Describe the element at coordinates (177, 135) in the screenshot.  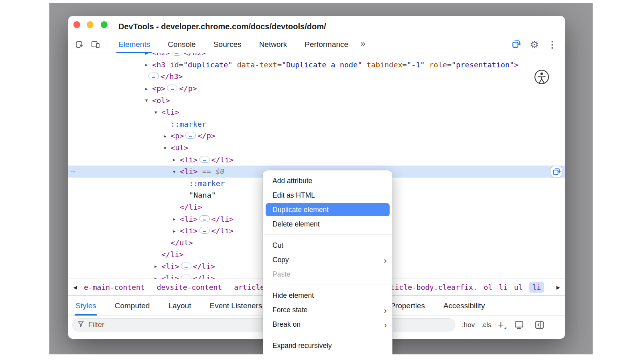
I see `code-tag: <p>` at that location.